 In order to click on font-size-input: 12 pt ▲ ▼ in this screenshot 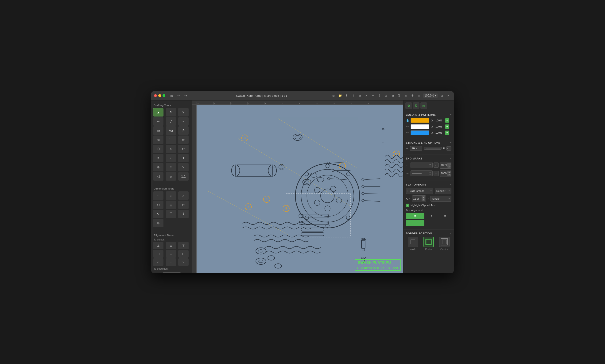, I will do `click(419, 199)`.